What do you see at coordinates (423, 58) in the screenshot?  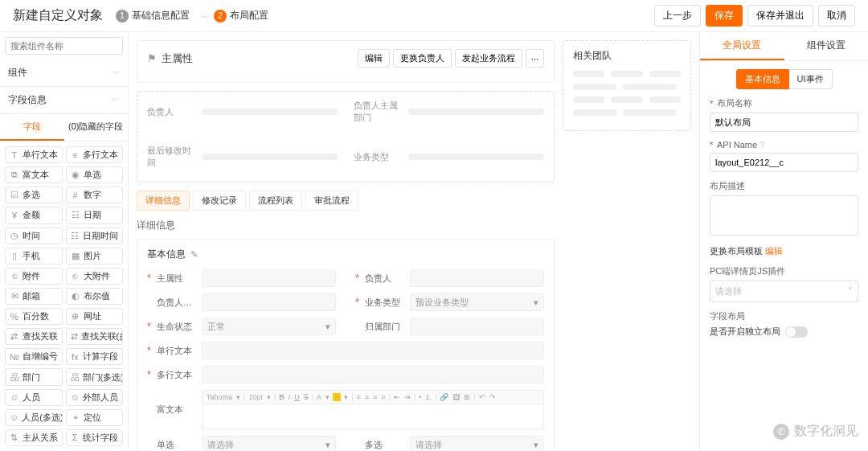 I see `change-owner-button: 更换负责人` at bounding box center [423, 58].